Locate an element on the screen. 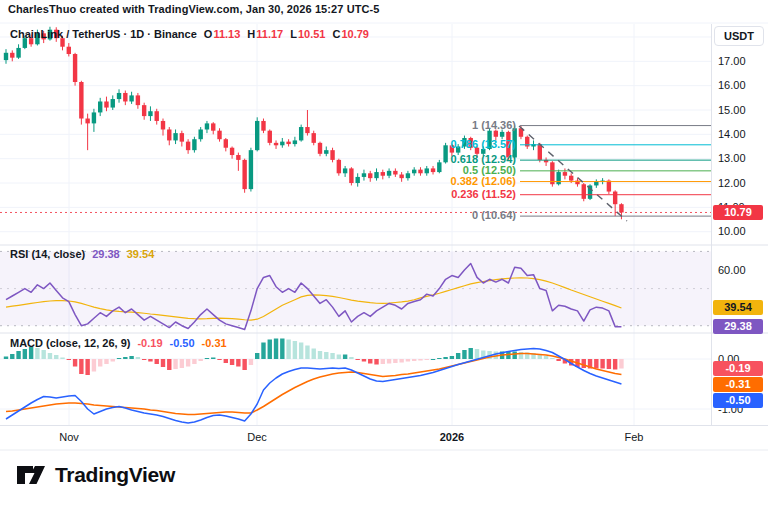 The width and height of the screenshot is (768, 506). macd-hist-value: -0.19 is located at coordinates (150, 343).